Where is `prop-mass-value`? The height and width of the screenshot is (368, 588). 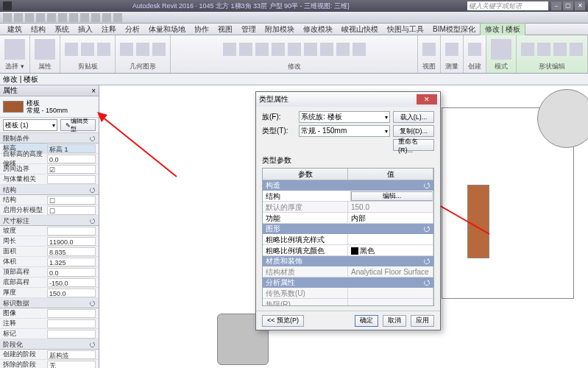 prop-mass-value is located at coordinates (71, 180).